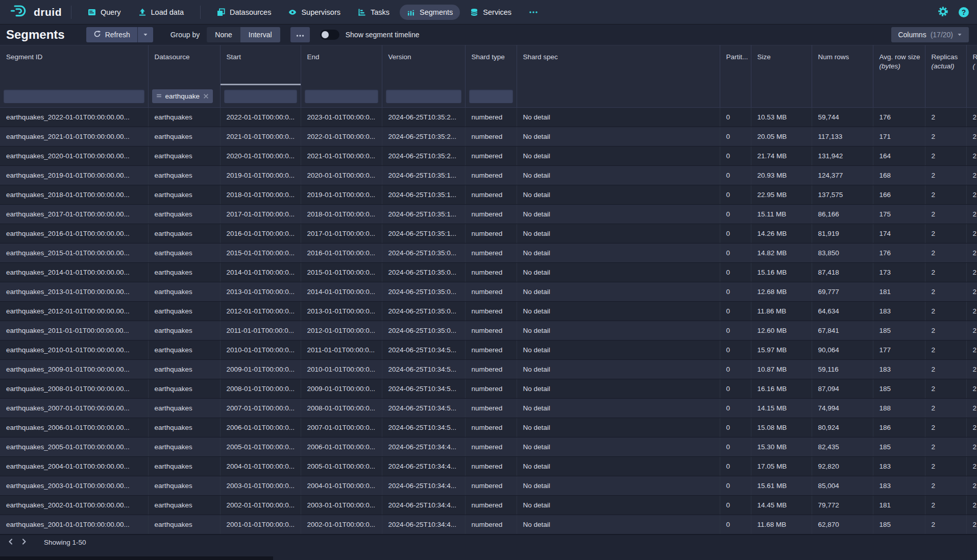  I want to click on nav-item-load-data: Load data, so click(161, 12).